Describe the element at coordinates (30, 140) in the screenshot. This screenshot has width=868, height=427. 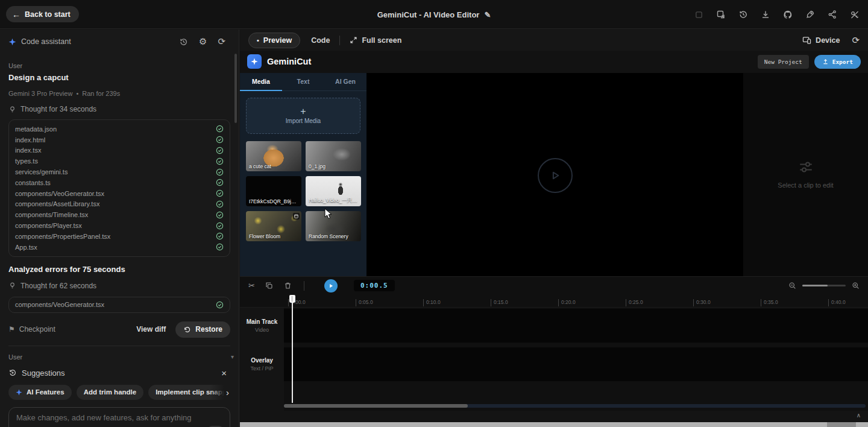
I see `file-name: index.html` at that location.